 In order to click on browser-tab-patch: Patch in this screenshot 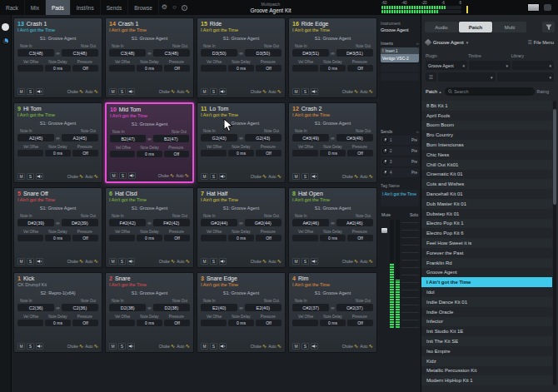, I will do `click(476, 27)`.